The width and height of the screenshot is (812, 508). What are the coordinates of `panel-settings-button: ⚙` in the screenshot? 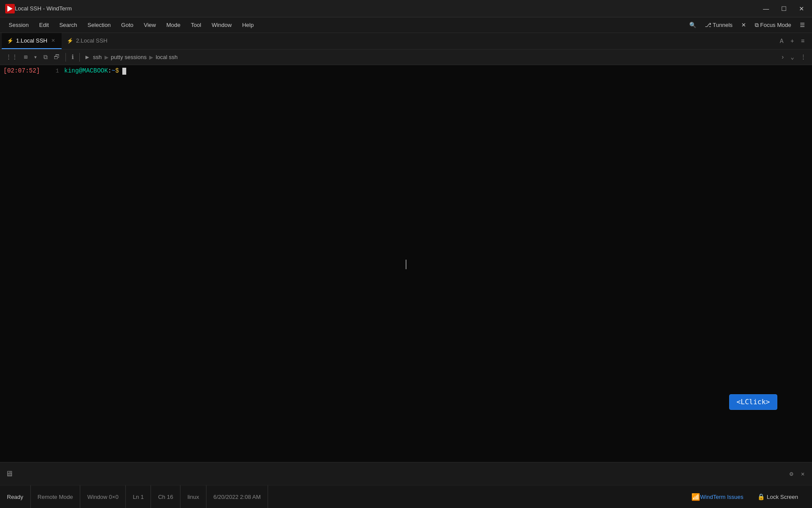 It's located at (791, 474).